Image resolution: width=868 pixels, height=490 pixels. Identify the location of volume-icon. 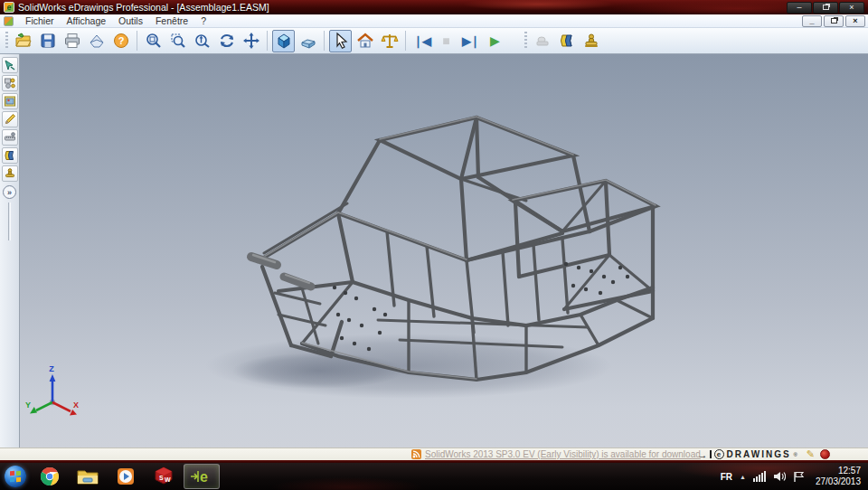
(779, 476).